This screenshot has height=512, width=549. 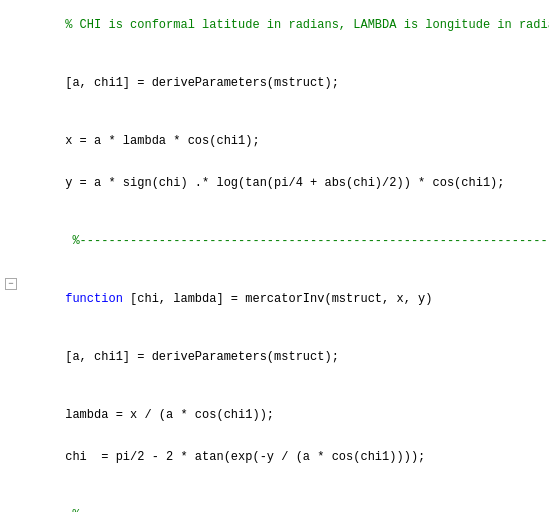 I want to click on fold-gutter: −, so click(x=11, y=284).